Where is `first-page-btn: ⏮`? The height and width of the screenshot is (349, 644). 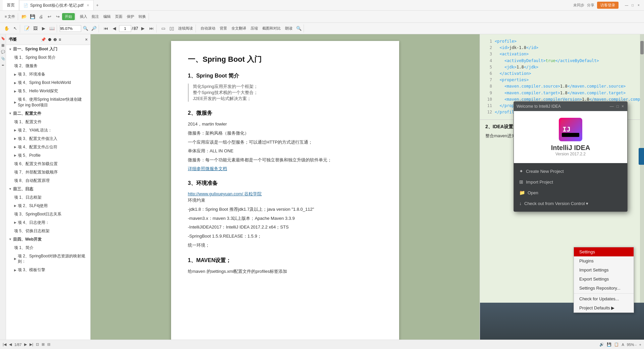
first-page-btn: ⏮ is located at coordinates (106, 29).